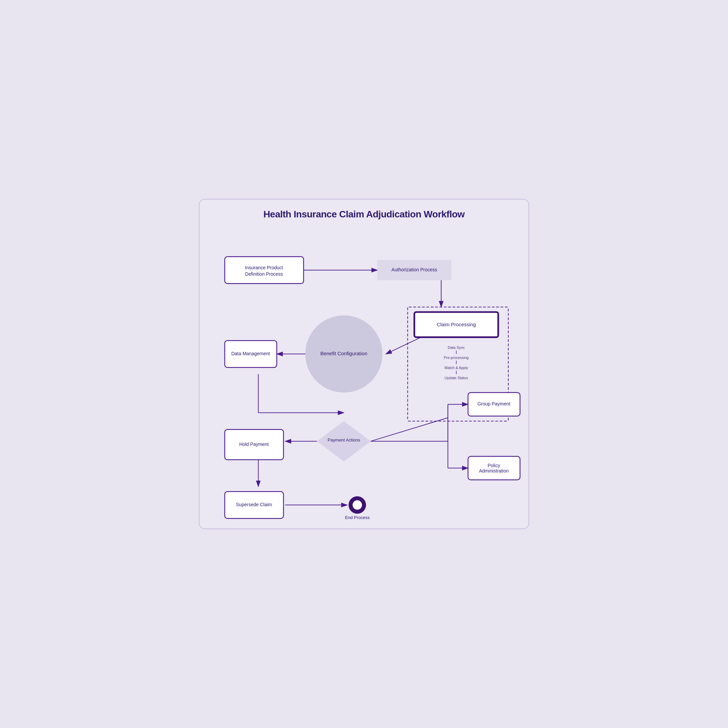 This screenshot has height=728, width=728. I want to click on benefit-config-label: Benefit Configuration, so click(344, 353).